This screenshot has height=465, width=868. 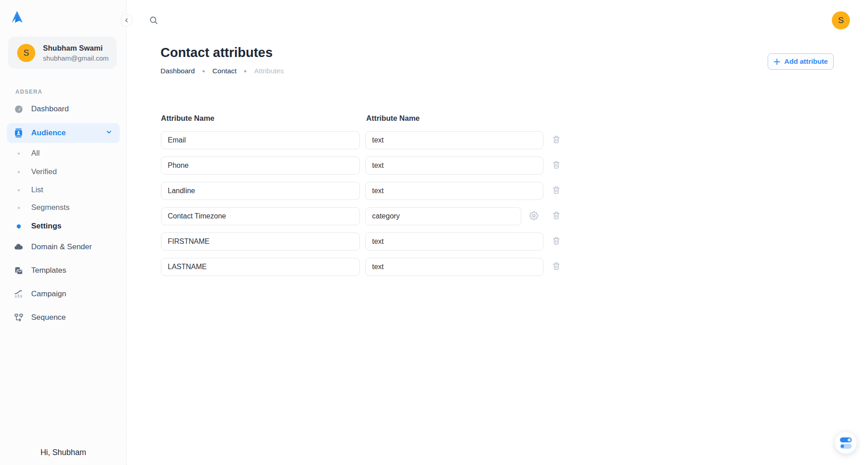 I want to click on gear-icon, so click(x=534, y=216).